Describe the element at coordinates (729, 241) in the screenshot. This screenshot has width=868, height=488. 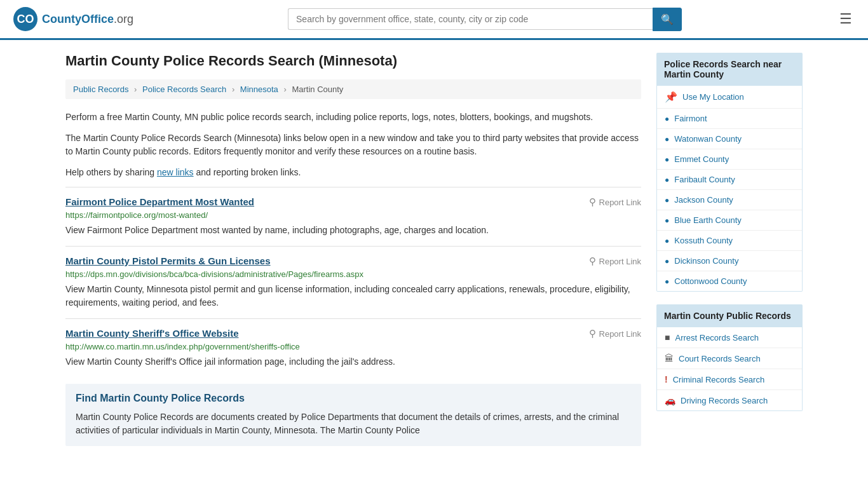
I see `sidebar-nearby-6: ● Kossuth County` at that location.